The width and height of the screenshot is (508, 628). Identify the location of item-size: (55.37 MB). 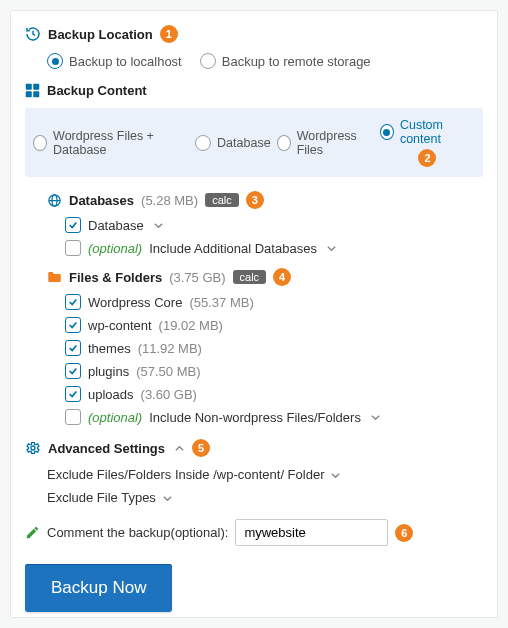
(221, 302).